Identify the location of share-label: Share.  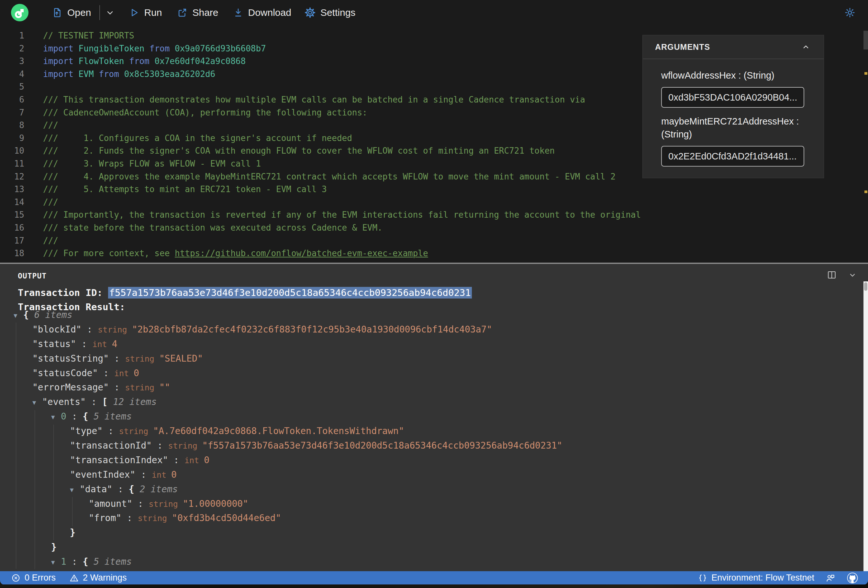
(205, 13).